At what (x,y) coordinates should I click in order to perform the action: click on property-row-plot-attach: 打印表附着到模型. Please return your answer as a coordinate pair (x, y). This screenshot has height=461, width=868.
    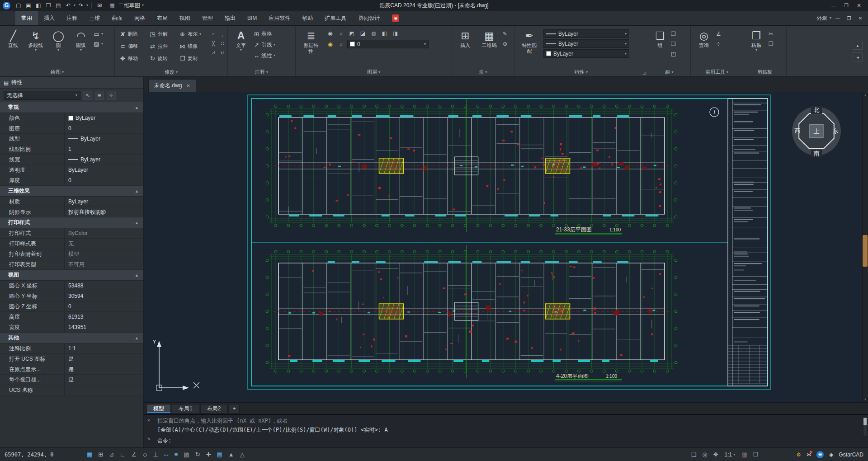
    Looking at the image, I should click on (71, 254).